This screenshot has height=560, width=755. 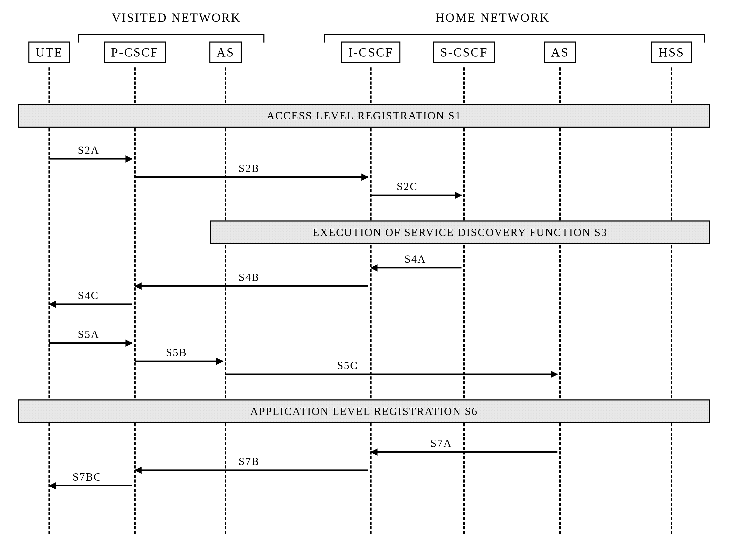 What do you see at coordinates (672, 301) in the screenshot?
I see `lifeline-hss` at bounding box center [672, 301].